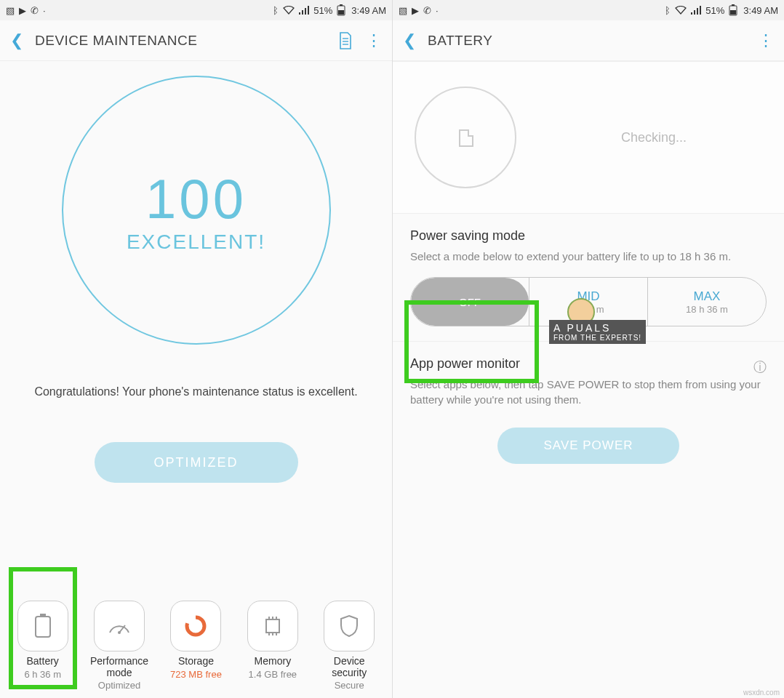 This screenshot has height=698, width=784. Describe the element at coordinates (43, 662) in the screenshot. I see `tile-label: Battery` at that location.